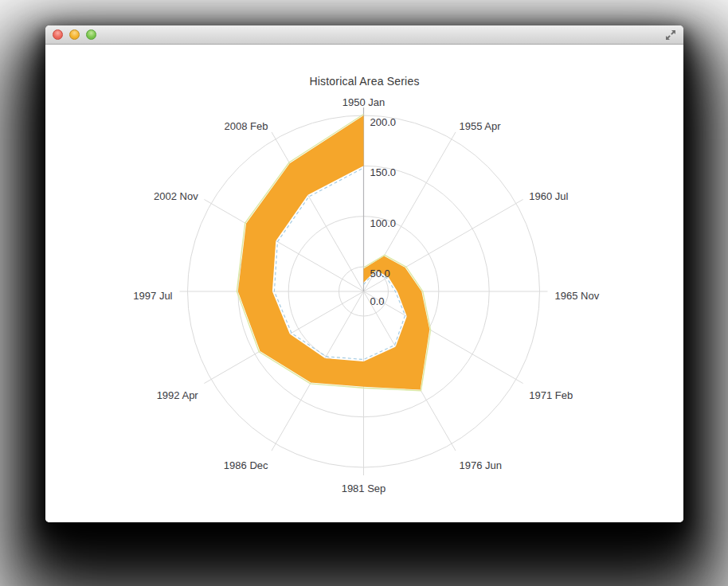 Image resolution: width=728 pixels, height=586 pixels. I want to click on category-label: 1950 Jan, so click(364, 102).